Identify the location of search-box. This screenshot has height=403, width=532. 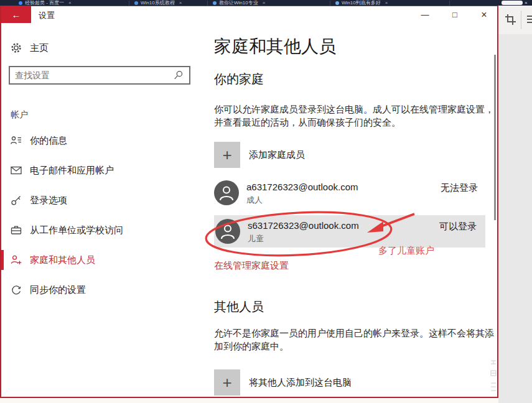
(100, 75).